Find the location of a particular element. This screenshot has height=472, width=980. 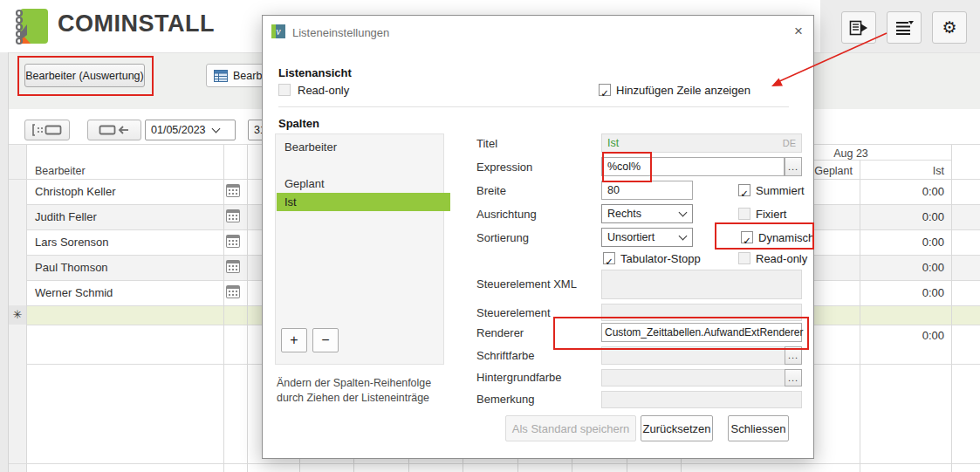

tabulator-stopp-checkbox: ✓ is located at coordinates (609, 258).